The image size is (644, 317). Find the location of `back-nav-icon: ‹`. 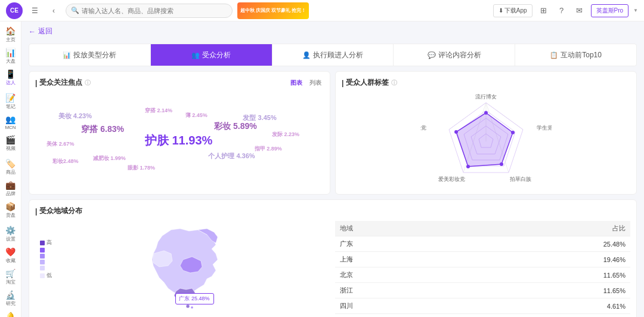

back-nav-icon: ‹ is located at coordinates (54, 11).